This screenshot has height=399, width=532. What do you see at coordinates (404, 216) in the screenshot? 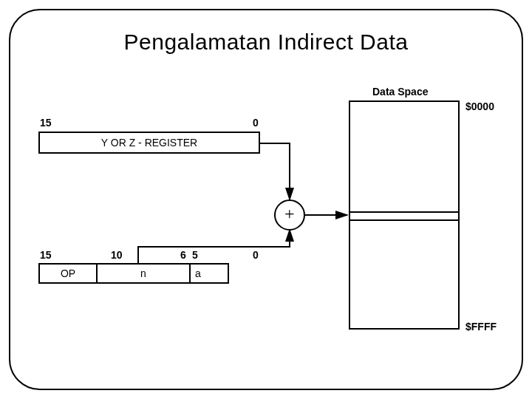
I see `data-space-slot` at bounding box center [404, 216].